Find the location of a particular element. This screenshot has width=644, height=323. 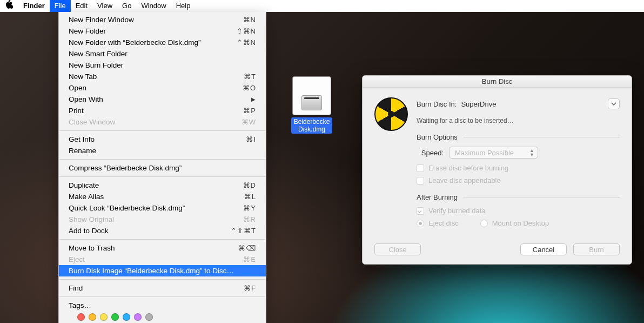

menu-item-label: Move to Trash is located at coordinates (153, 248).